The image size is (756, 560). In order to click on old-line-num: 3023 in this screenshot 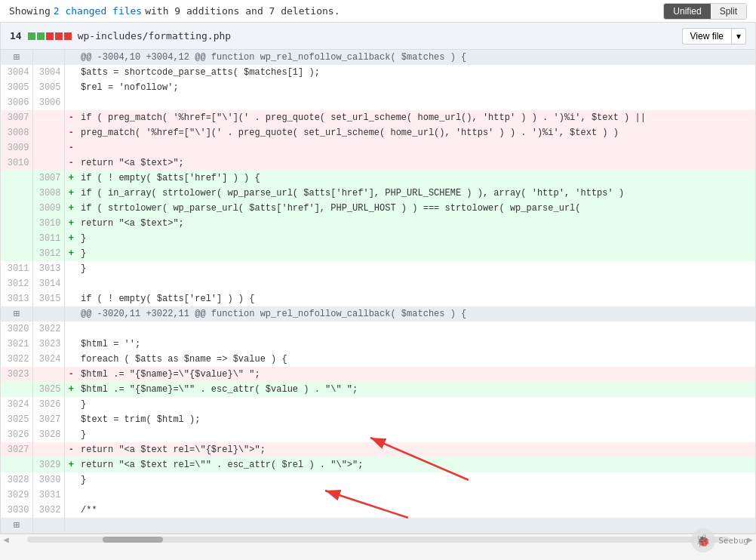, I will do `click(17, 374)`.